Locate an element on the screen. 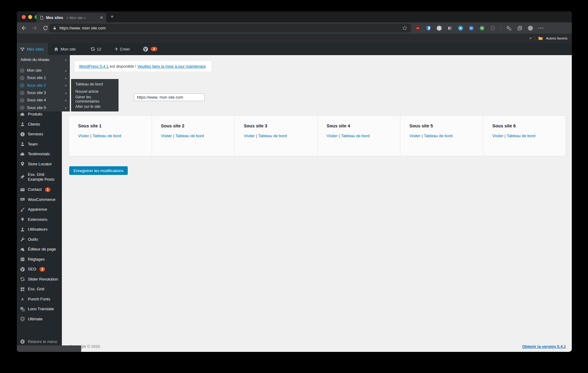  chevron-right-icon: > is located at coordinates (530, 38).